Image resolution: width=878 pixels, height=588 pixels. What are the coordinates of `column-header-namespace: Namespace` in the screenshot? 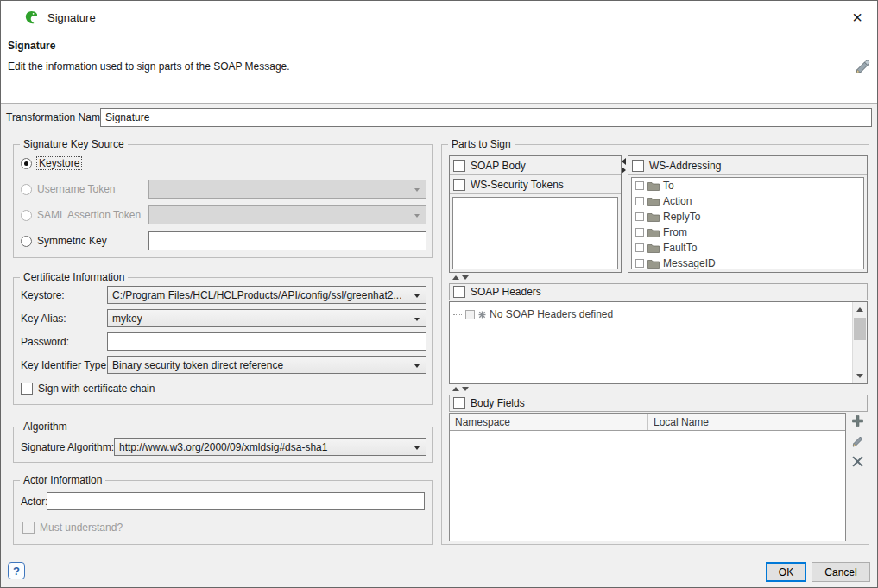 It's located at (549, 421).